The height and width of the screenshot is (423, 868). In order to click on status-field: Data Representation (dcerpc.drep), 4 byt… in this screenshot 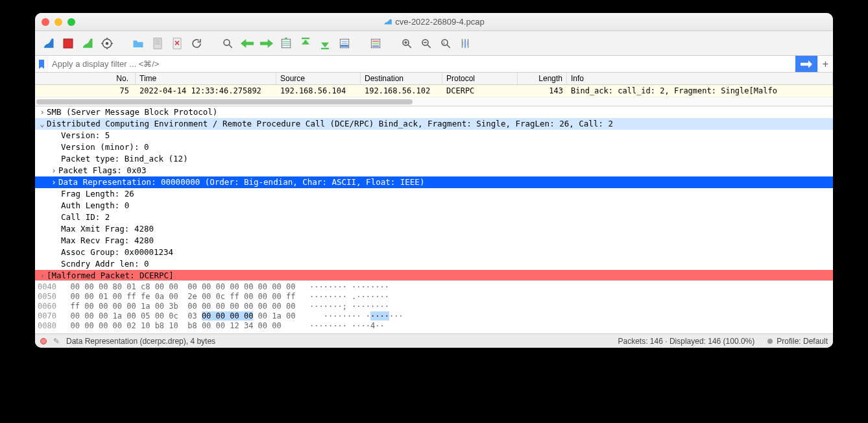, I will do `click(141, 341)`.